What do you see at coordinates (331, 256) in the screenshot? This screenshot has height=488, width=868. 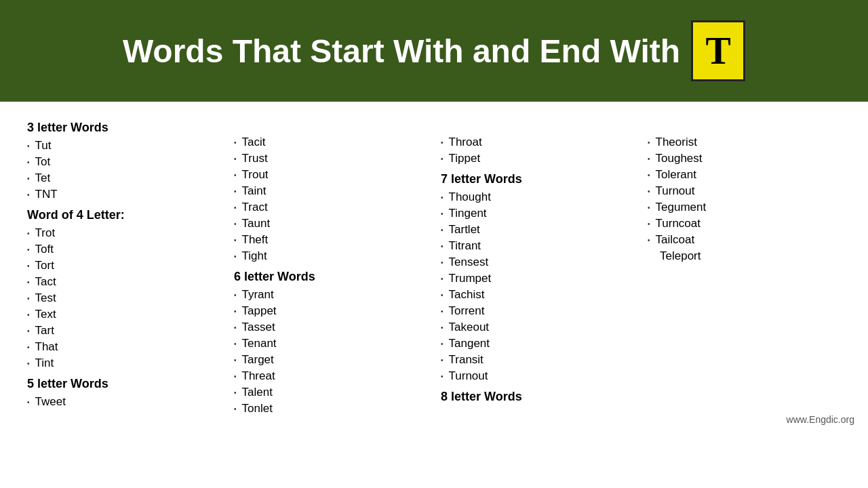 I see `list-item: Tight` at bounding box center [331, 256].